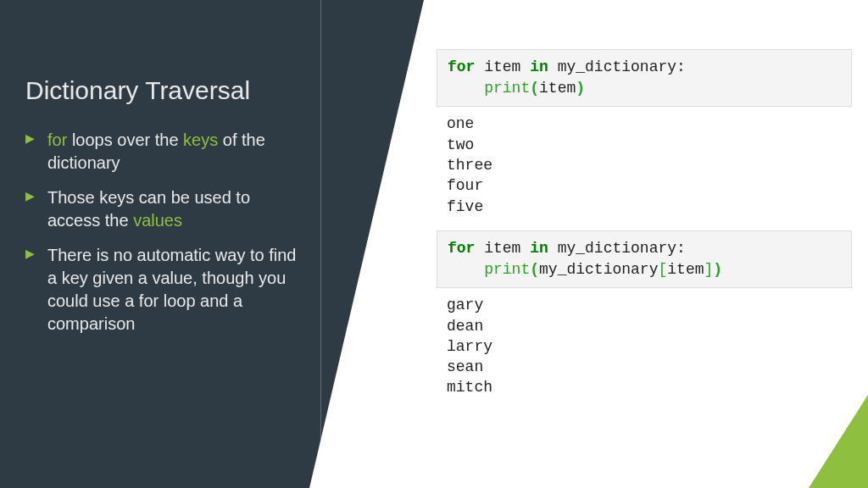 This screenshot has height=488, width=868. What do you see at coordinates (161, 209) in the screenshot?
I see `bullet-item: Those keys can be used to access the val…` at bounding box center [161, 209].